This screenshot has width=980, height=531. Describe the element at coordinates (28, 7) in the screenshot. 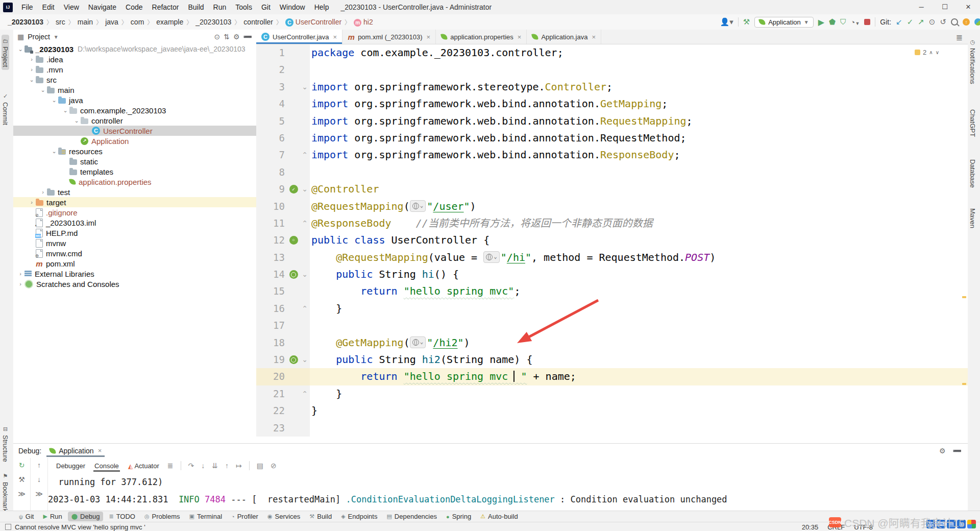

I see `menu-item-file: File` at that location.